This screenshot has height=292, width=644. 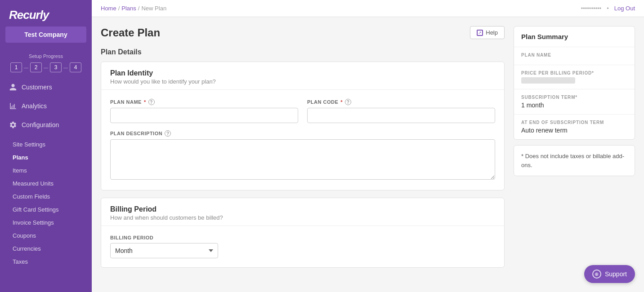 What do you see at coordinates (37, 87) in the screenshot?
I see `customers-label: Customers` at bounding box center [37, 87].